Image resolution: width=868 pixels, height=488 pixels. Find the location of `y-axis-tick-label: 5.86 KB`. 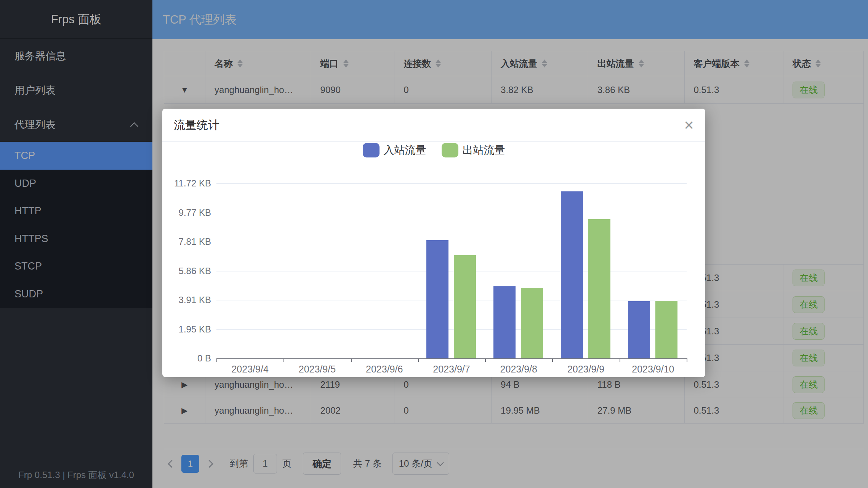

y-axis-tick-label: 5.86 KB is located at coordinates (188, 271).